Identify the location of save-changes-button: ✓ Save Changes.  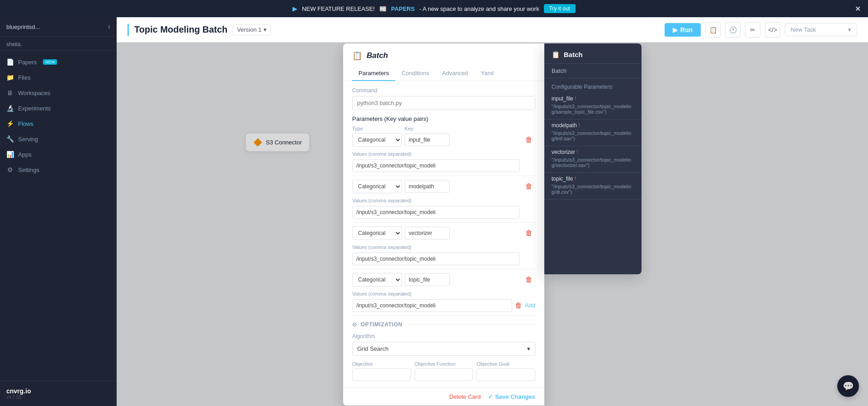
(512, 396).